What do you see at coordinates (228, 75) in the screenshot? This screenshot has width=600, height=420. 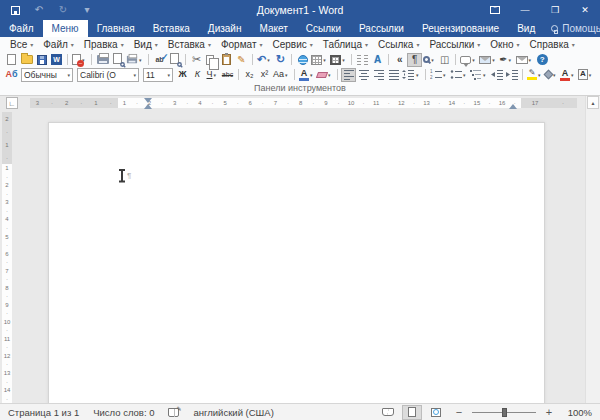 I see `strikethrough-button: abc` at bounding box center [228, 75].